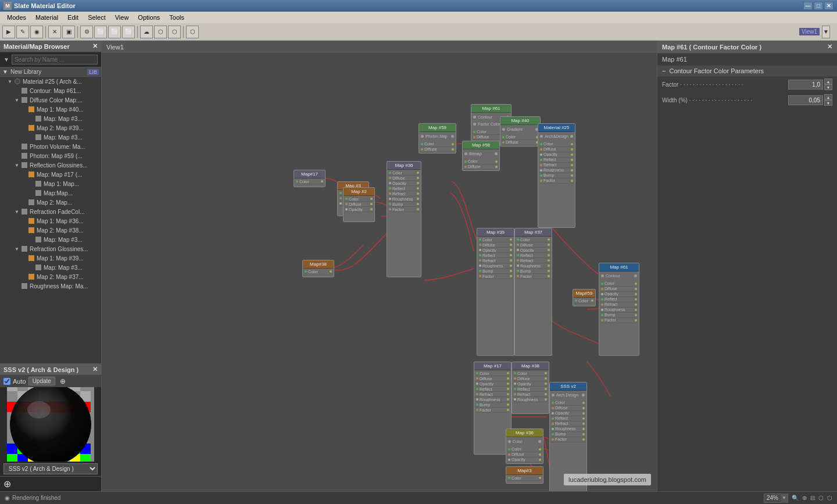  Describe the element at coordinates (51, 146) in the screenshot. I see `tree-item: Photon Volume: Ma...` at that location.